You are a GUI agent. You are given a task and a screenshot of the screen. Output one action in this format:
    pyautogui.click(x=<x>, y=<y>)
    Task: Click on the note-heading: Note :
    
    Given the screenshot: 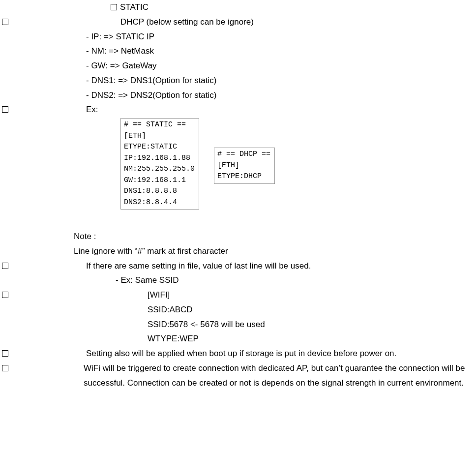 What is the action you would take?
    pyautogui.click(x=275, y=237)
    